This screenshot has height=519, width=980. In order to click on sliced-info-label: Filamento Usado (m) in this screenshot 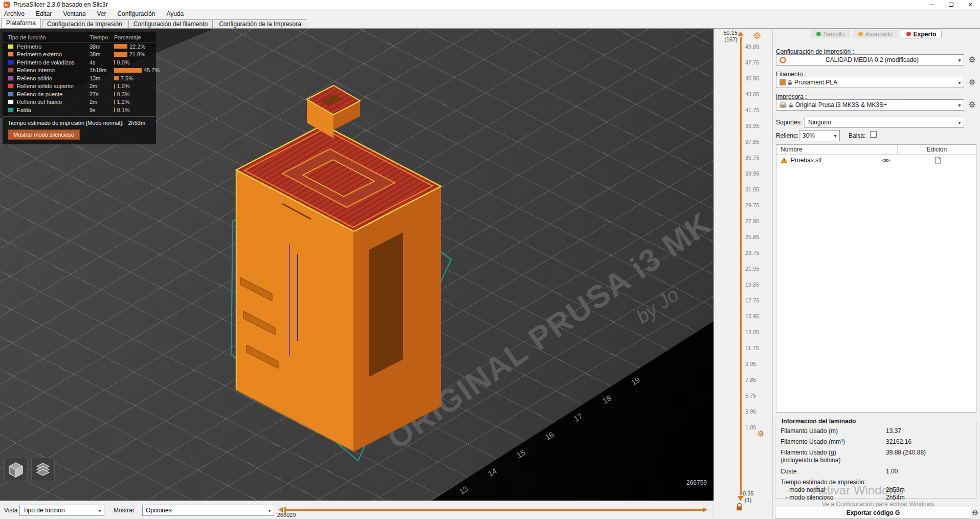, I will do `click(809, 431)`.